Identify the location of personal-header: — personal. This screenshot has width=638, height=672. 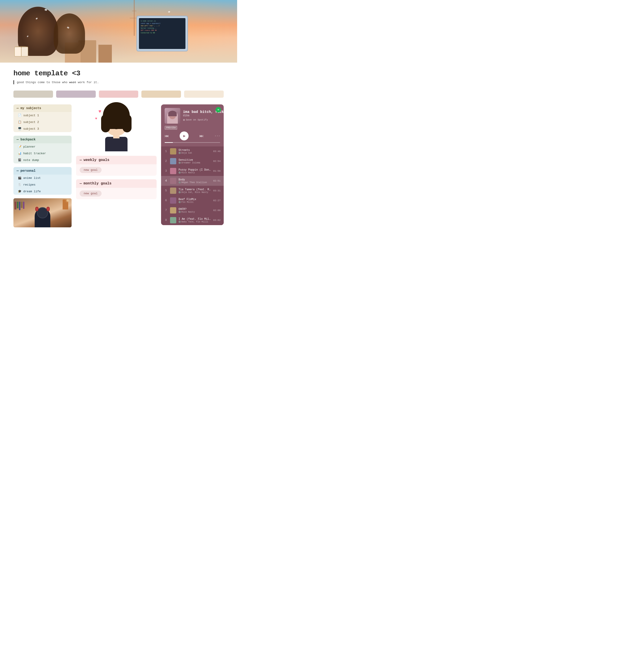
(42, 171).